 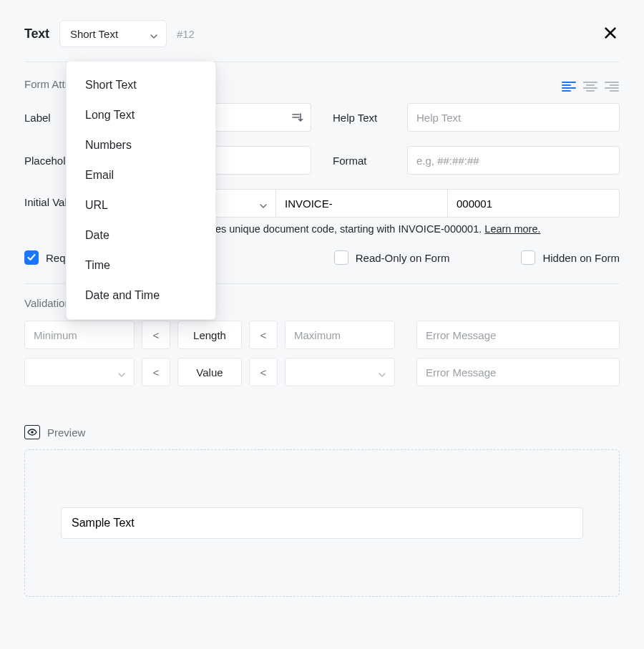 What do you see at coordinates (403, 258) in the screenshot?
I see `readonly-label: Read-Only on Form` at bounding box center [403, 258].